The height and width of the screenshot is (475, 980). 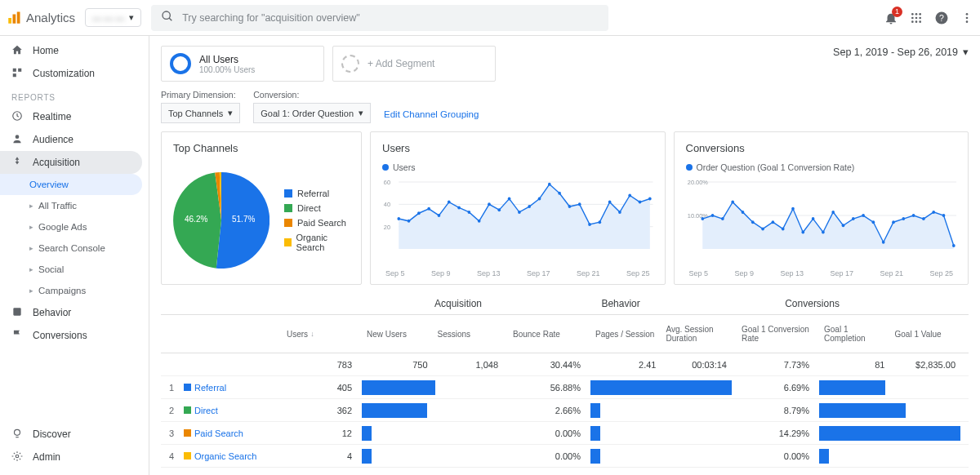 I want to click on pie-chart: 51.7% 46.2%, so click(x=221, y=220).